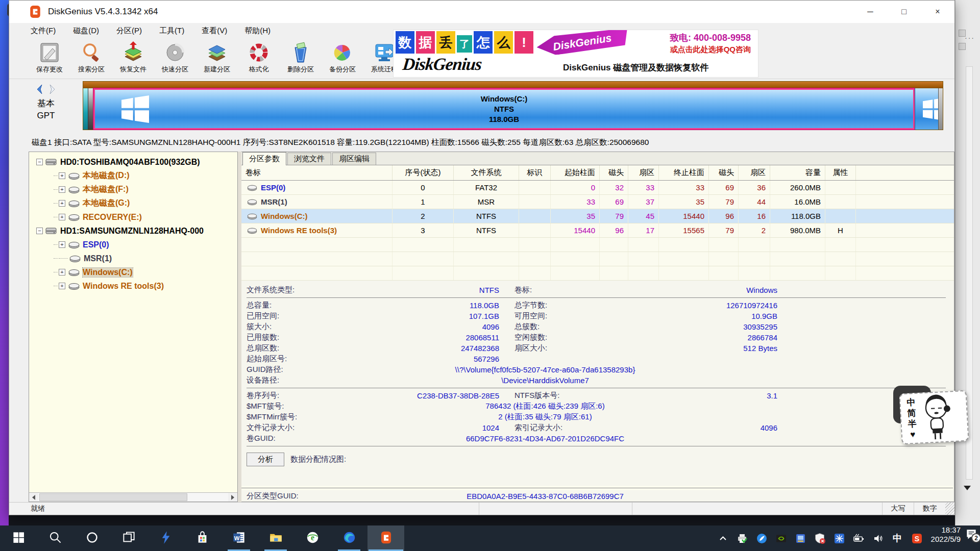 The height and width of the screenshot is (551, 980). Describe the element at coordinates (724, 172) in the screenshot. I see `column-header-8: 磁头` at that location.